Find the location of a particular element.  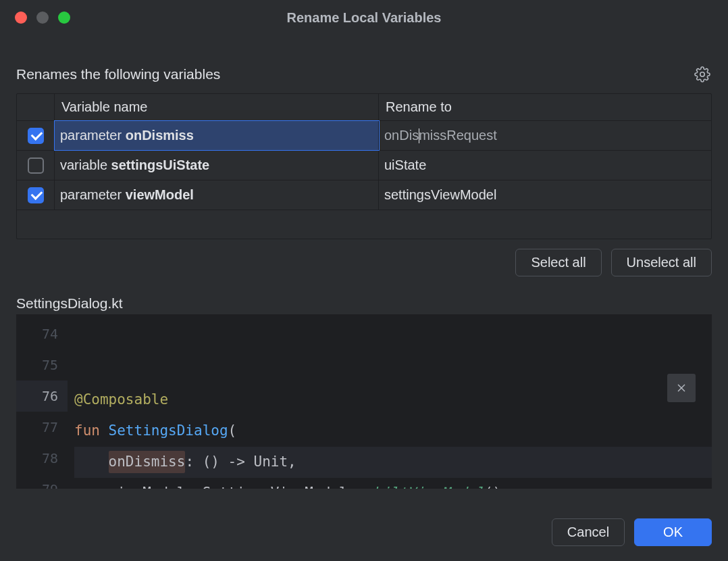

variable-name-text: variable settingsUiState is located at coordinates (135, 165).